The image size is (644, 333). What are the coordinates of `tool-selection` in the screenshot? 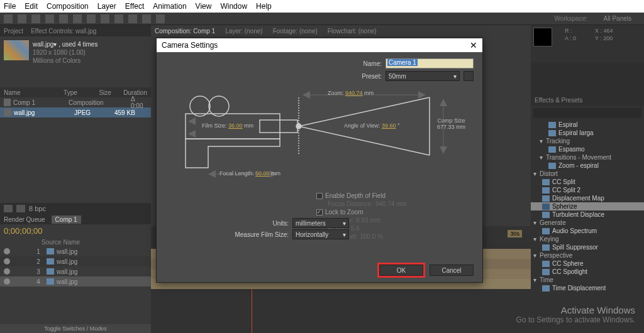 It's located at (8, 19).